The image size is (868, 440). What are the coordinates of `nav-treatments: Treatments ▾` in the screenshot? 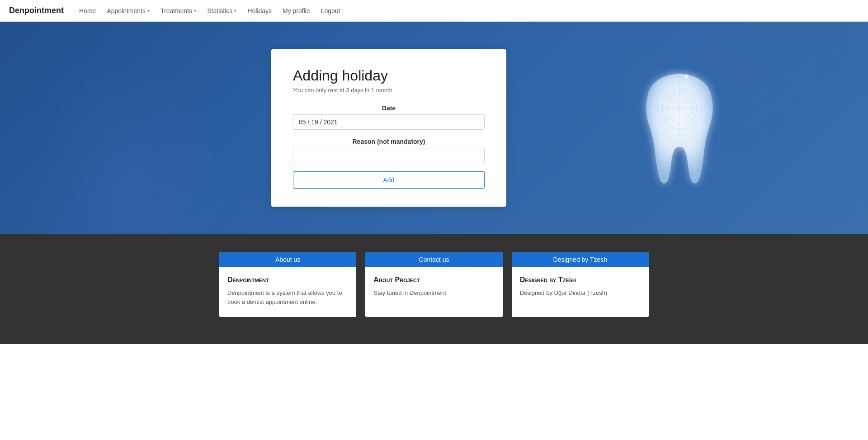 It's located at (178, 11).